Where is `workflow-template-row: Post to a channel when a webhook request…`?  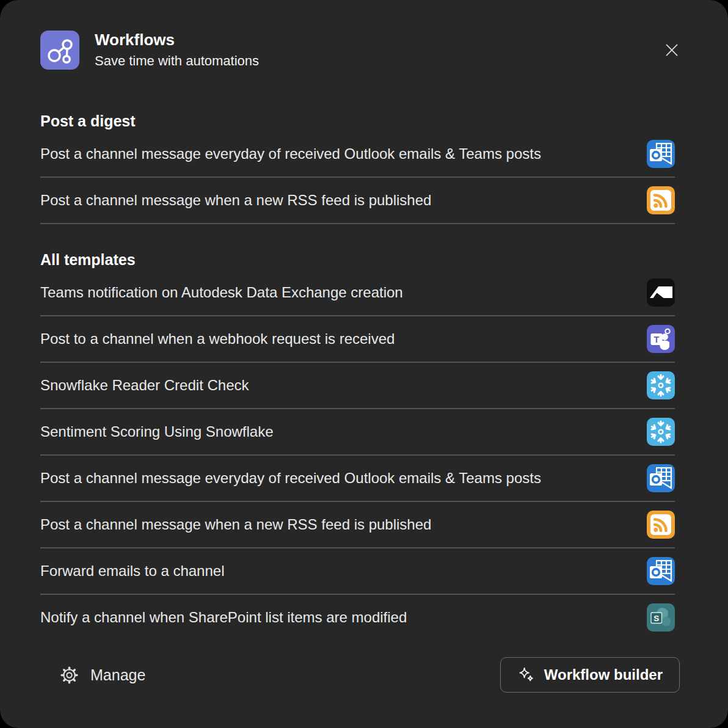 workflow-template-row: Post to a channel when a webhook request… is located at coordinates (358, 340).